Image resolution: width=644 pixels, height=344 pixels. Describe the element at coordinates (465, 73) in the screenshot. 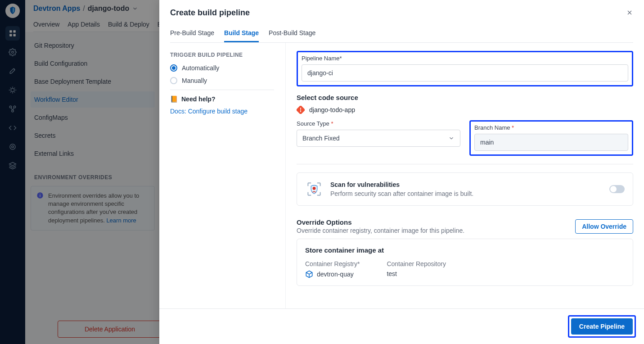

I see `pipeline-name-input` at that location.